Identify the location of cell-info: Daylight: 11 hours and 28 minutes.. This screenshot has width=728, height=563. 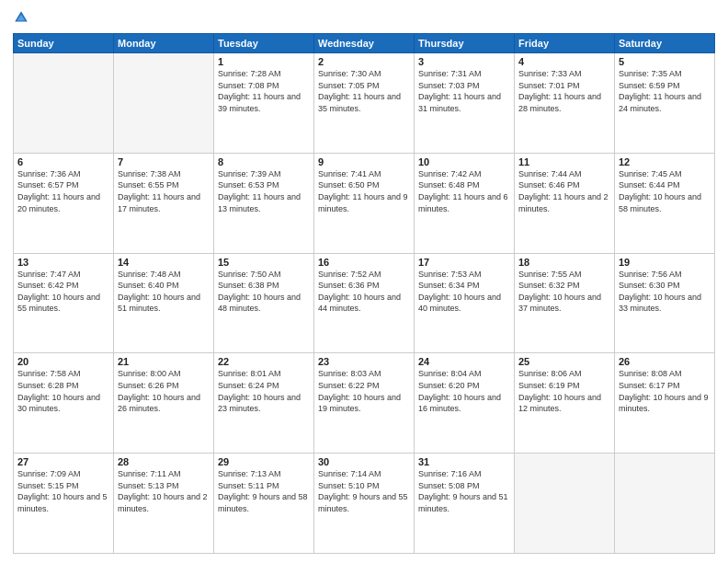
(564, 103).